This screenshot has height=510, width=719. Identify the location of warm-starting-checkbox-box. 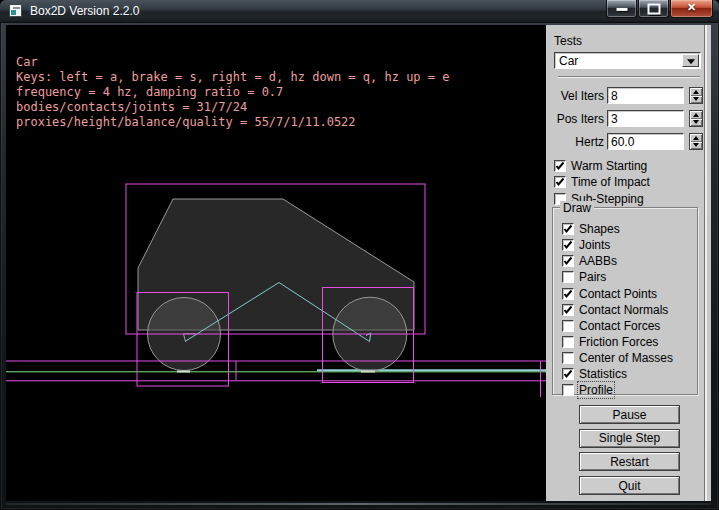
(560, 166).